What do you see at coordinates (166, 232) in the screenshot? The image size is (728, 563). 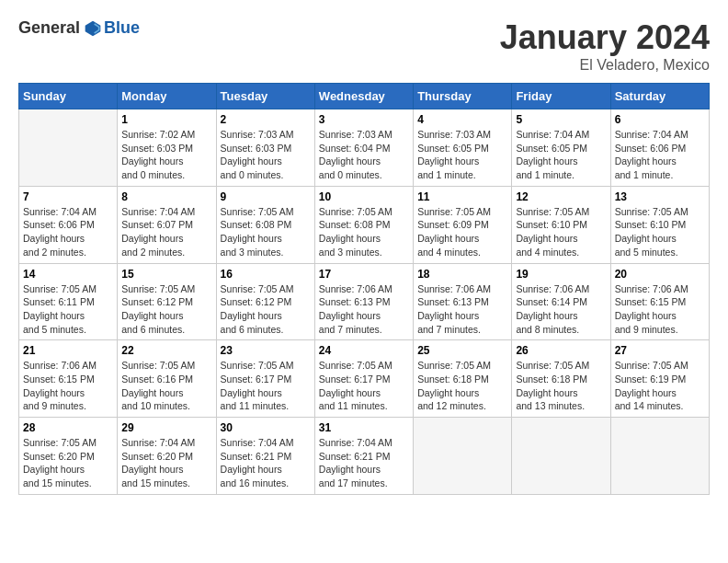 I see `cell-content: Sunrise: 7:04 AMSunset: 6:07 PMDaylight …` at bounding box center [166, 232].